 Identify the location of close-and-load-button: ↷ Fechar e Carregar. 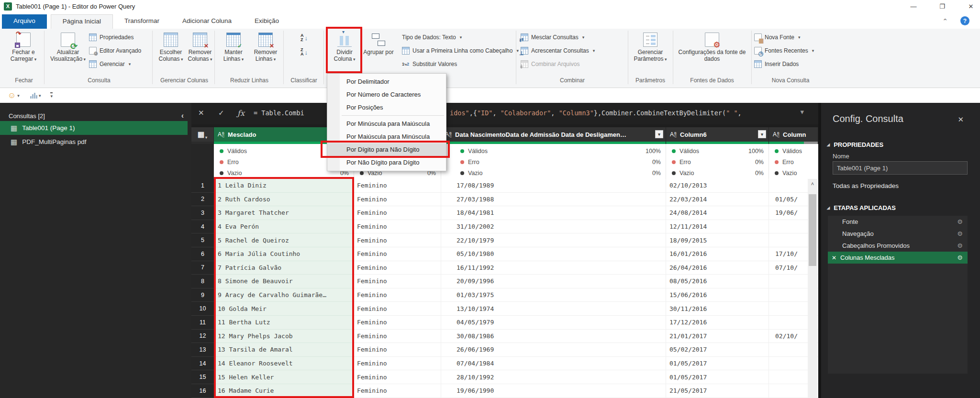
(23, 53).